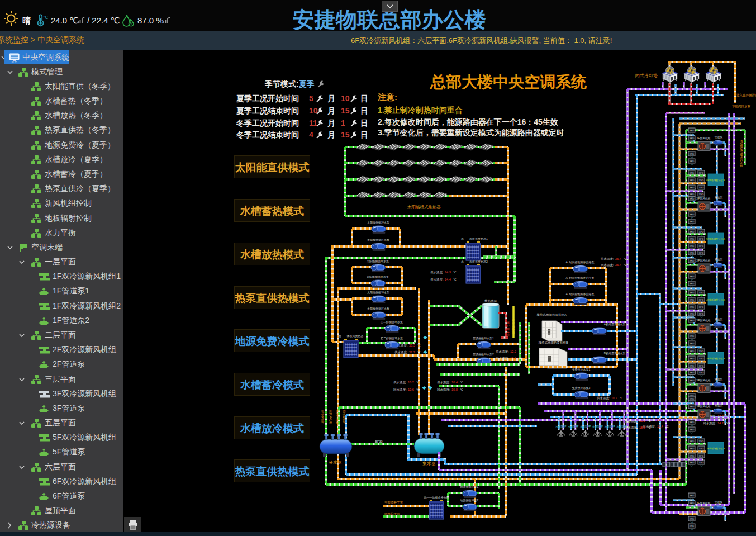 The height and width of the screenshot is (536, 756). What do you see at coordinates (335, 463) in the screenshot?
I see `svg-text: 分水器` at bounding box center [335, 463].